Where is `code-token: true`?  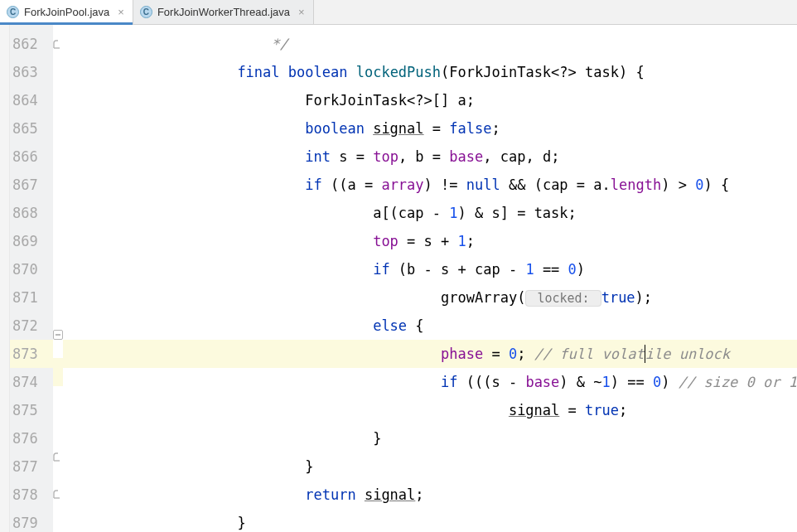
code-token: true is located at coordinates (601, 410).